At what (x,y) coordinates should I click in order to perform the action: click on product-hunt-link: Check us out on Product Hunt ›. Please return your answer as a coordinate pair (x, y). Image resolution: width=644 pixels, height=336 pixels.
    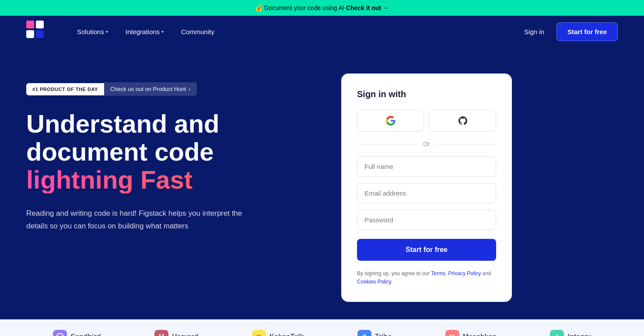
    Looking at the image, I should click on (150, 89).